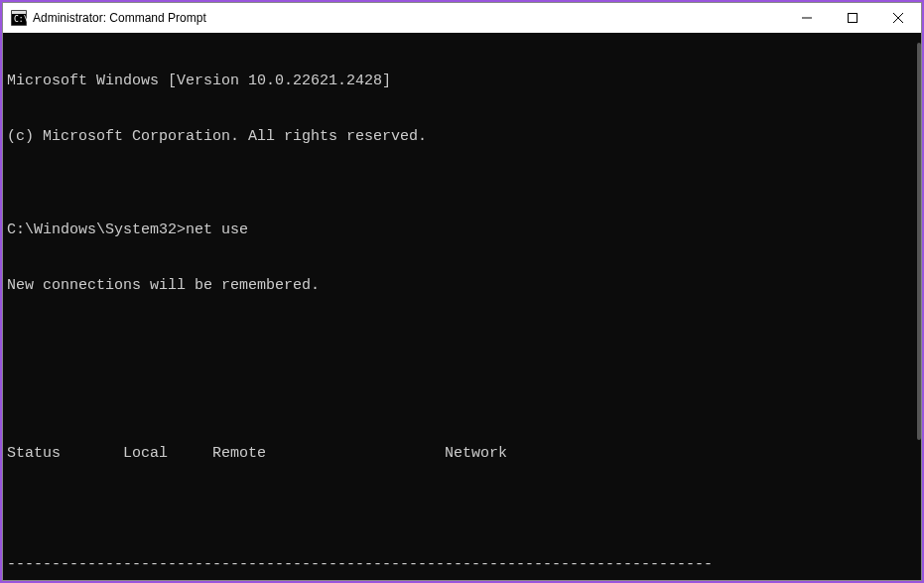 This screenshot has height=583, width=924. I want to click on close-button, so click(898, 18).